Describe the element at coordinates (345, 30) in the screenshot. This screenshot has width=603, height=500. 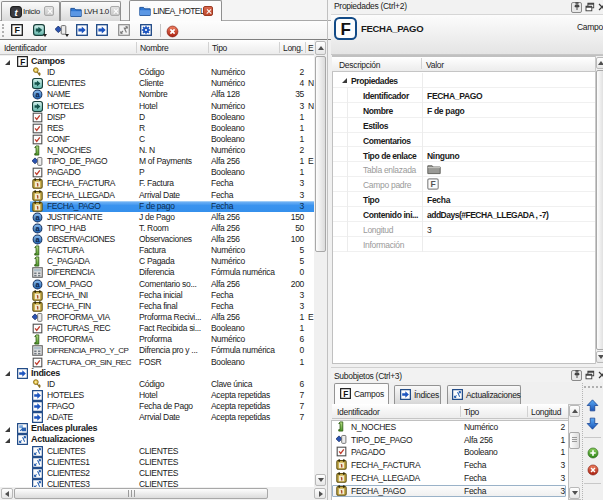
I see `svg-text: F` at that location.